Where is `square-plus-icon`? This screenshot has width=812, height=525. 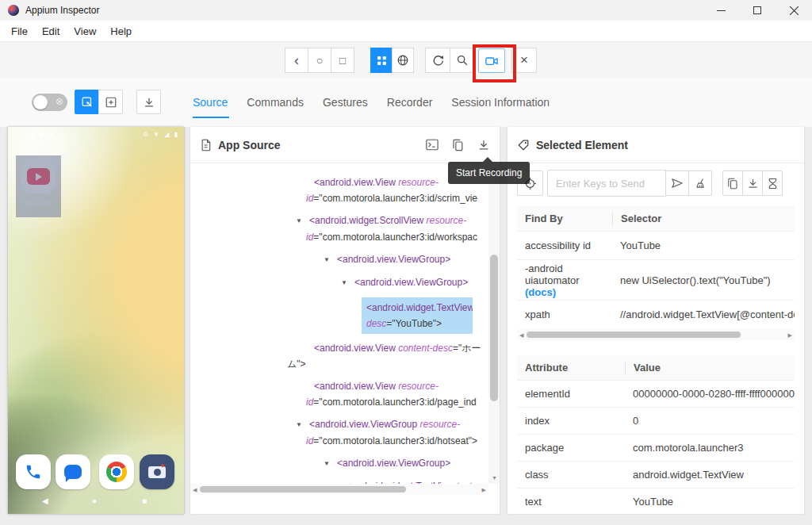
square-plus-icon is located at coordinates (111, 102).